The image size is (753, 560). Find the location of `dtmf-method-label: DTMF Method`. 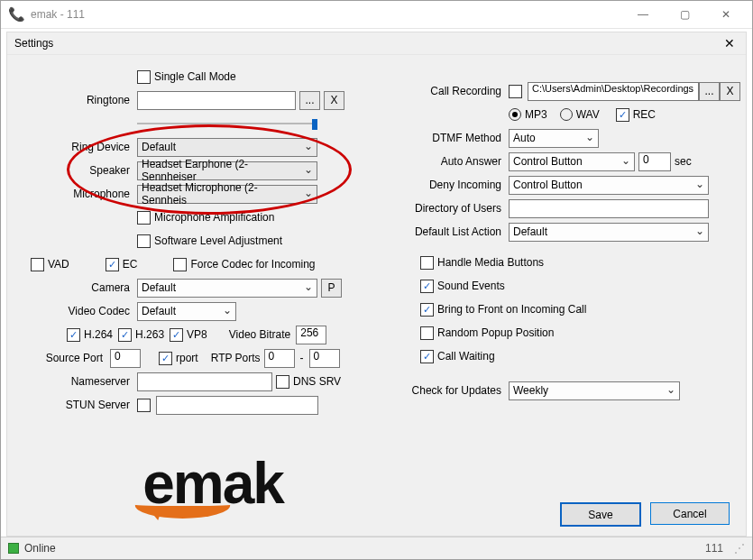

dtmf-method-label: DTMF Method is located at coordinates (446, 138).